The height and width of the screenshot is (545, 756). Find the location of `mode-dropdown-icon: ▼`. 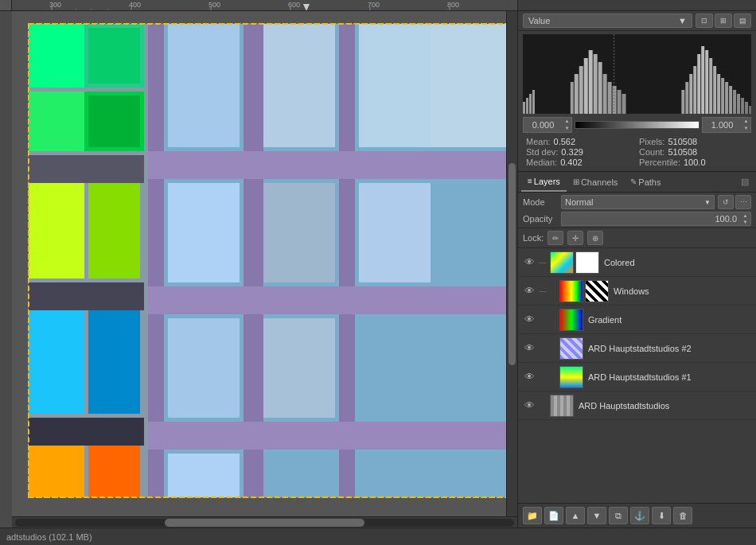

mode-dropdown-icon: ▼ is located at coordinates (707, 202).